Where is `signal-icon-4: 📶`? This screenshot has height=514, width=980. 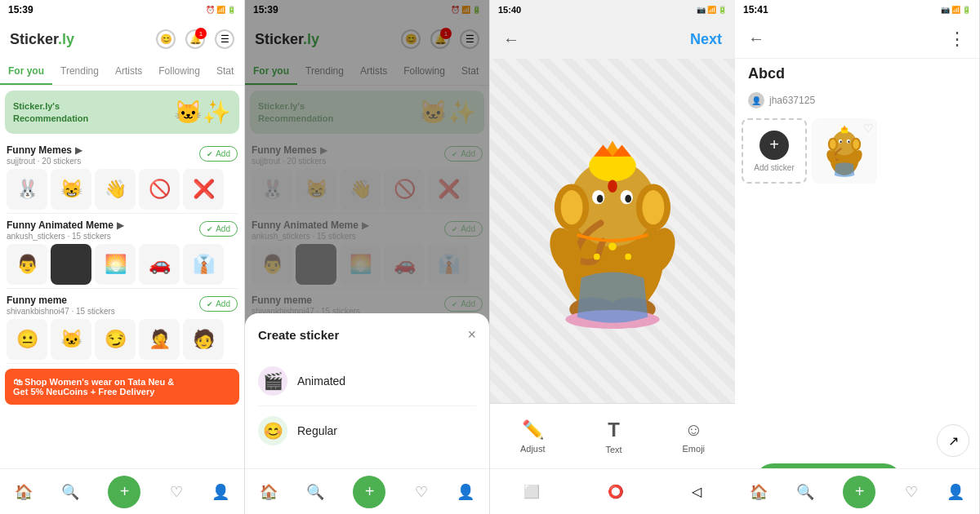
signal-icon-4: 📶 is located at coordinates (956, 10).